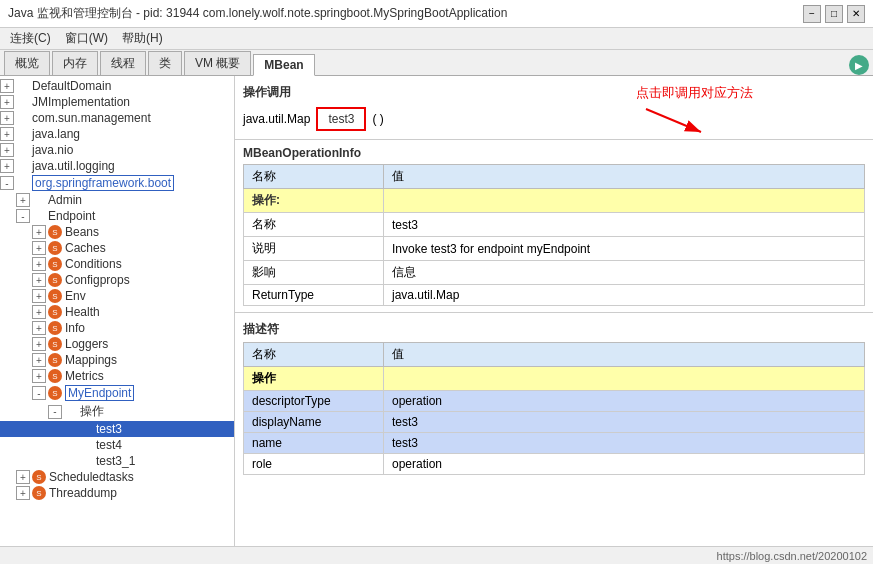  What do you see at coordinates (75, 328) in the screenshot?
I see `tree-label-n16: Info` at bounding box center [75, 328].